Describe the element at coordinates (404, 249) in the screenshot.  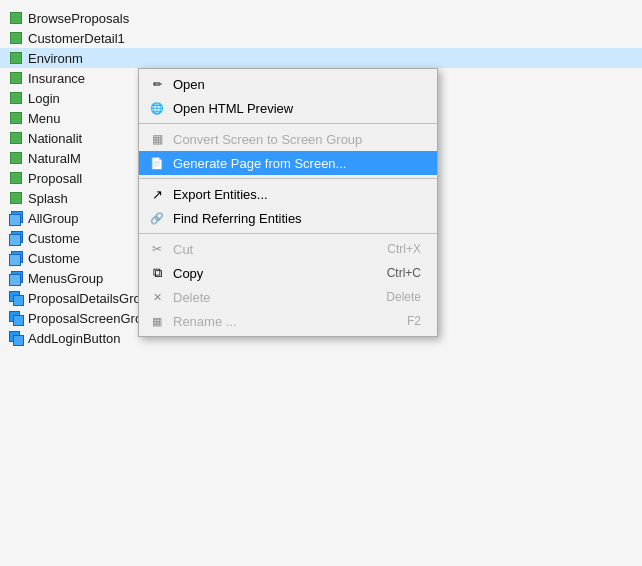
I see `ctx-cut-shortcut: Ctrl+X` at that location.